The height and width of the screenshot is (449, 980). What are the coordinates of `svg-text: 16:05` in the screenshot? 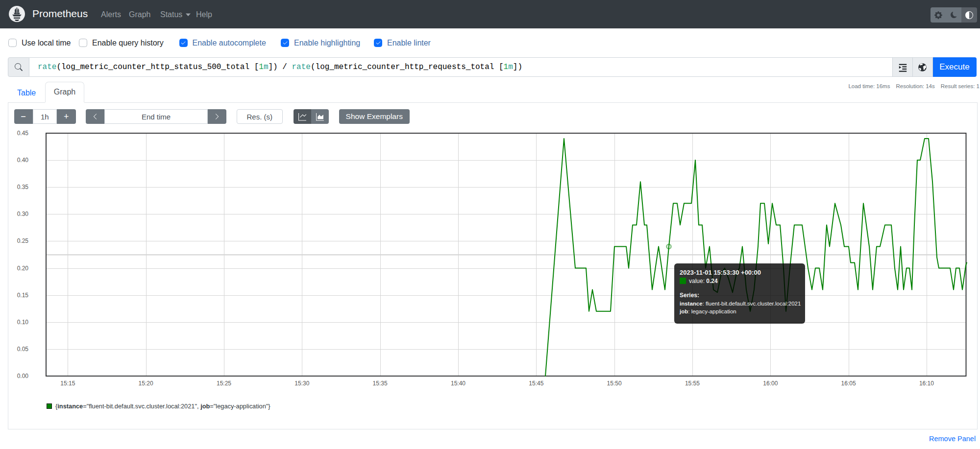 It's located at (849, 383).